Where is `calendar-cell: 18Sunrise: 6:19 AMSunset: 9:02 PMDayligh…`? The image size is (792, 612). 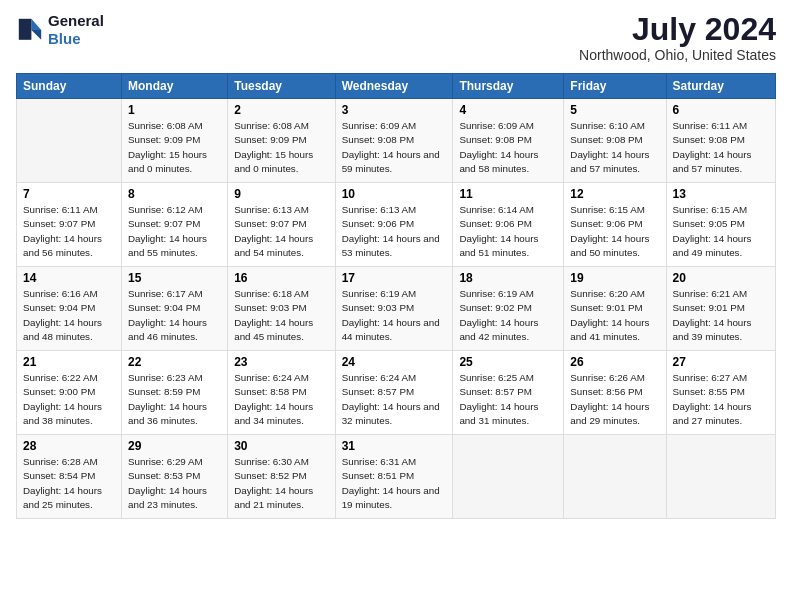 calendar-cell: 18Sunrise: 6:19 AMSunset: 9:02 PMDayligh… is located at coordinates (508, 309).